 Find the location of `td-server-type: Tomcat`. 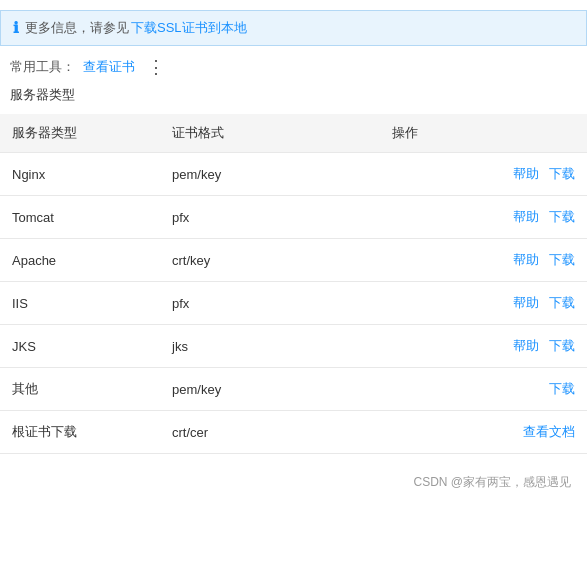

td-server-type: Tomcat is located at coordinates (80, 218).